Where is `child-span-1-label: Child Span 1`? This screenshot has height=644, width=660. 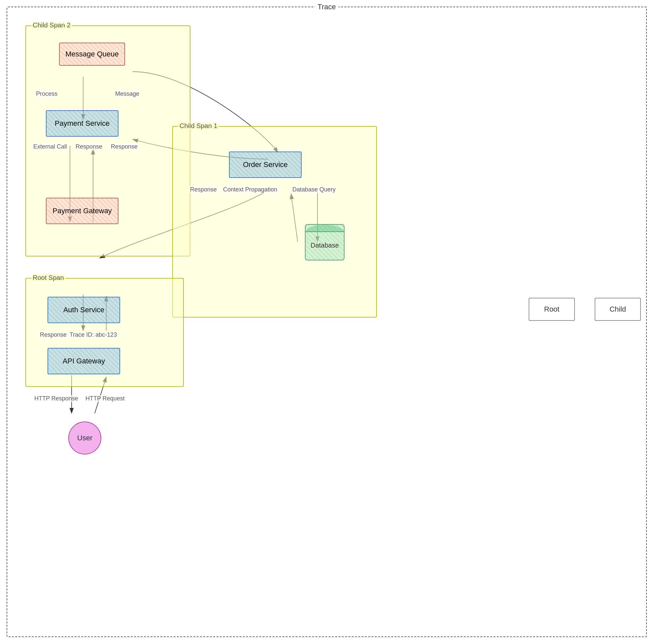
child-span-1-label: Child Span 1 is located at coordinates (198, 126).